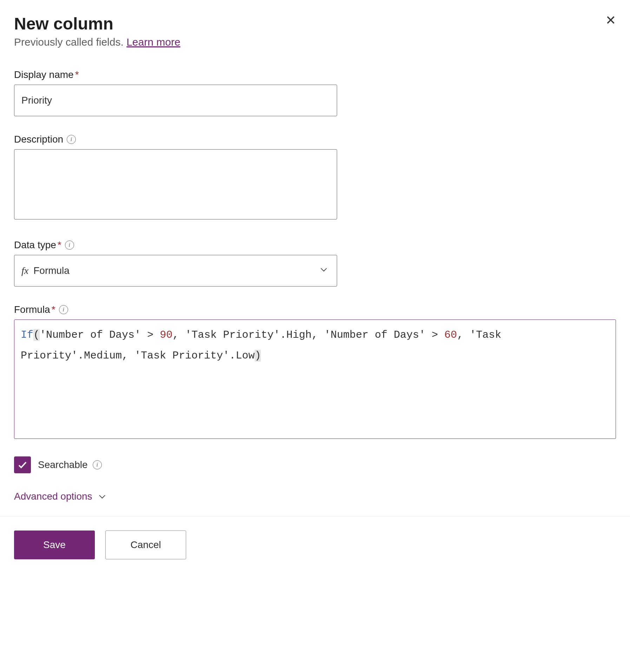 This screenshot has width=630, height=672. I want to click on searchable-label: Searchable, so click(63, 465).